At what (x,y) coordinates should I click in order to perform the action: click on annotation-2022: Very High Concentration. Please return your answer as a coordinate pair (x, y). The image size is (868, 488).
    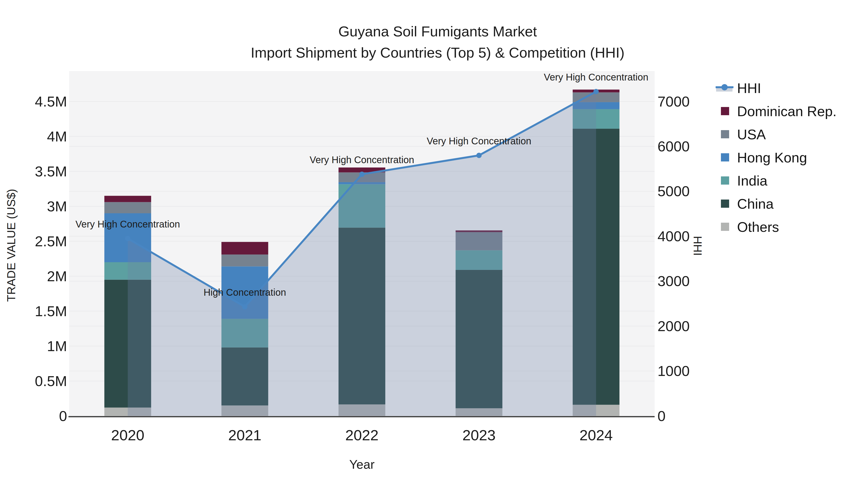
    Looking at the image, I should click on (362, 160).